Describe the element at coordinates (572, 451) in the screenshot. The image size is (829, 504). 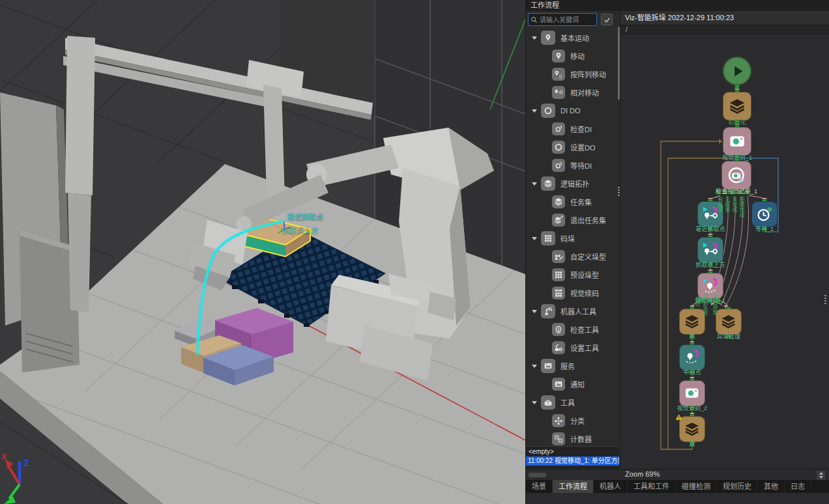
I see `log-empty-entry: <empty>` at that location.